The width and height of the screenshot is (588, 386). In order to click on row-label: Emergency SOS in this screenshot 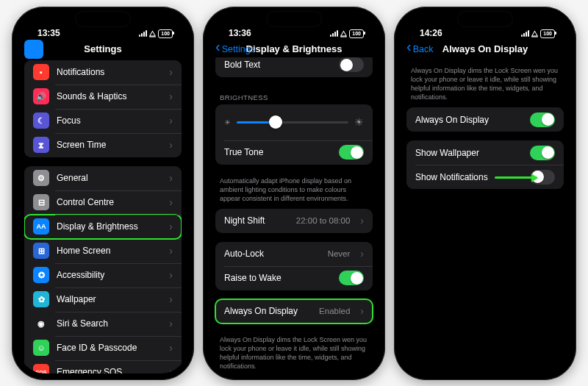, I will do `click(107, 371)`.